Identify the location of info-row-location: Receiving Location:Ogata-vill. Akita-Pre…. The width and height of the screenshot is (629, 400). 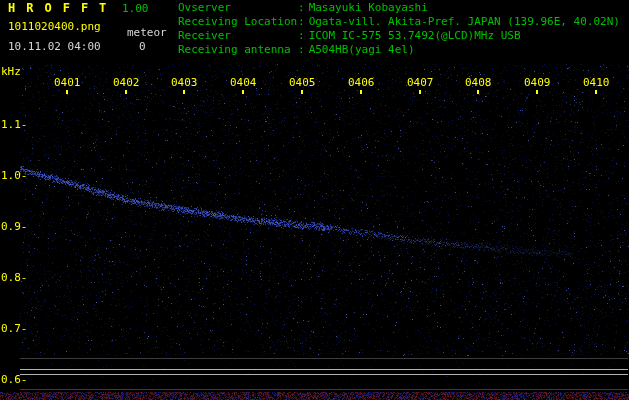
(399, 23).